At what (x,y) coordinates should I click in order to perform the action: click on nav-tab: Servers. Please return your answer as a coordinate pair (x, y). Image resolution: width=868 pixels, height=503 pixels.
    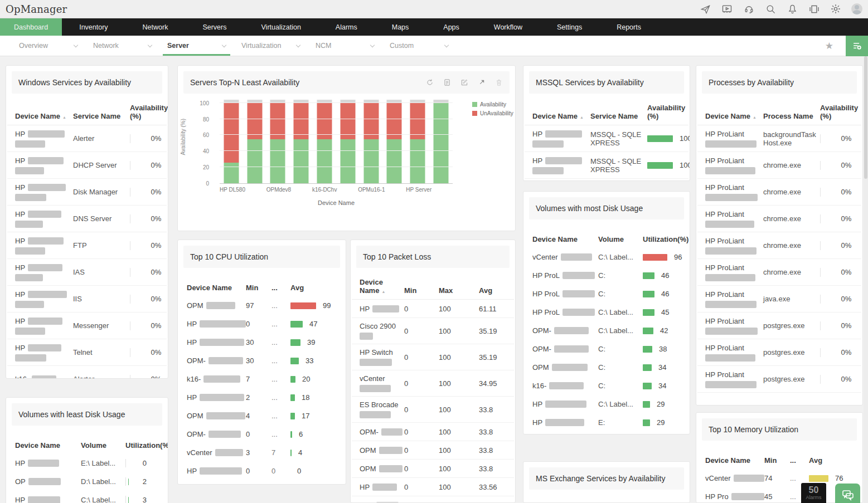
    Looking at the image, I should click on (214, 27).